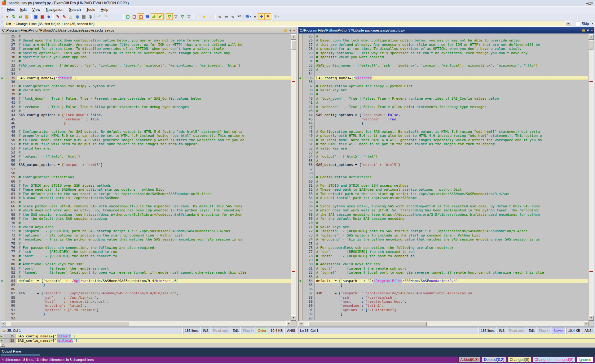  What do you see at coordinates (443, 57) in the screenshot?
I see `code-line: 30# specific value you want applied.` at bounding box center [443, 57].